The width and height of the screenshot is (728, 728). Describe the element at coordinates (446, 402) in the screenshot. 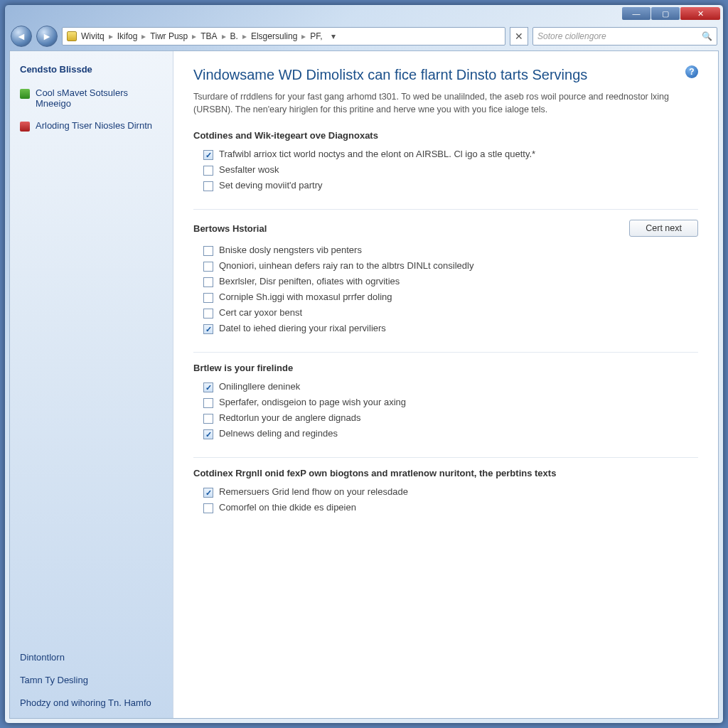

I see `option-row: Sperfafer, ondisgeion to page wish your …` at that location.